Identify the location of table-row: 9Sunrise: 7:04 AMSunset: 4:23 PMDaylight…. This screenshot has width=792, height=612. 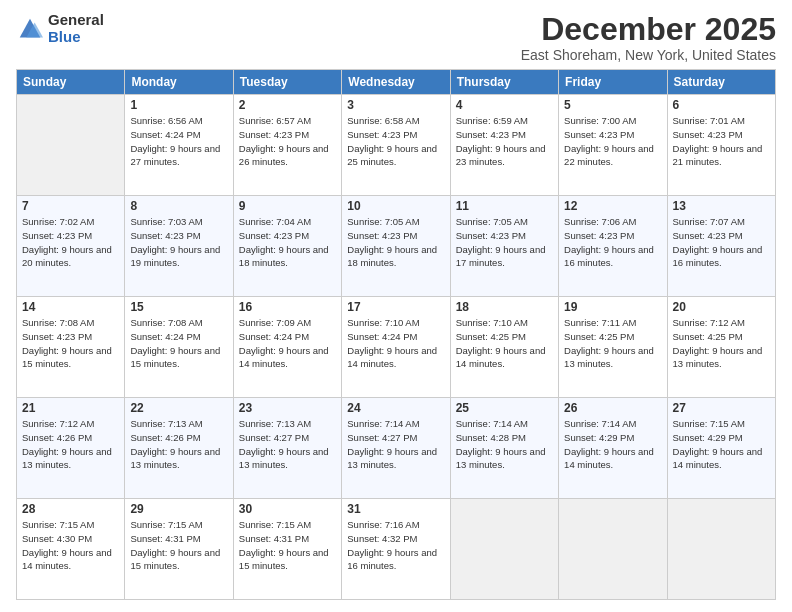
(287, 246).